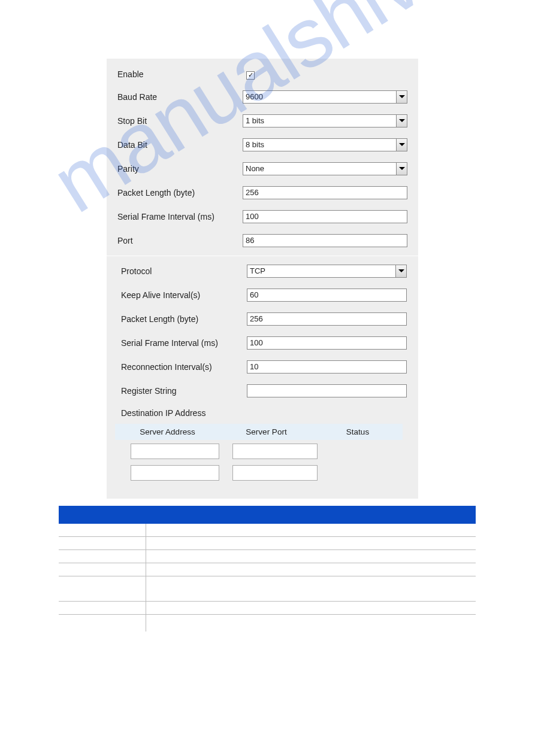  What do you see at coordinates (180, 169) in the screenshot?
I see `parity-label: Parity` at bounding box center [180, 169].